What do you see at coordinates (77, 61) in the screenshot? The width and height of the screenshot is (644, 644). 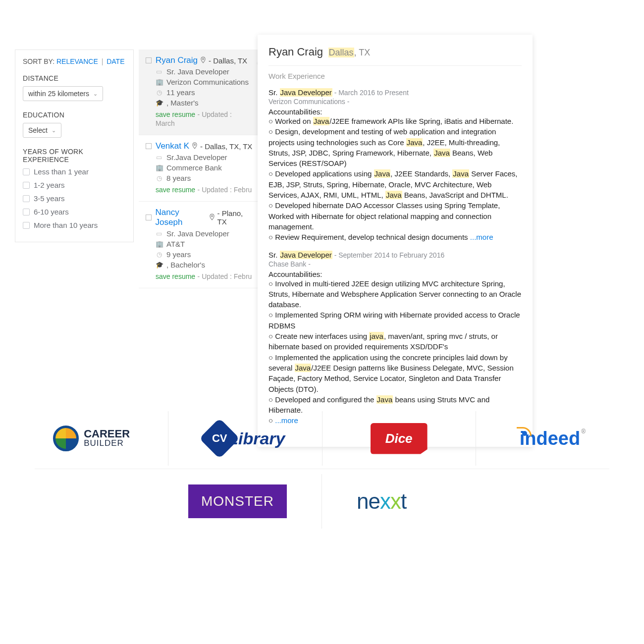 I see `sort-relevance: RELEVANCE` at bounding box center [77, 61].